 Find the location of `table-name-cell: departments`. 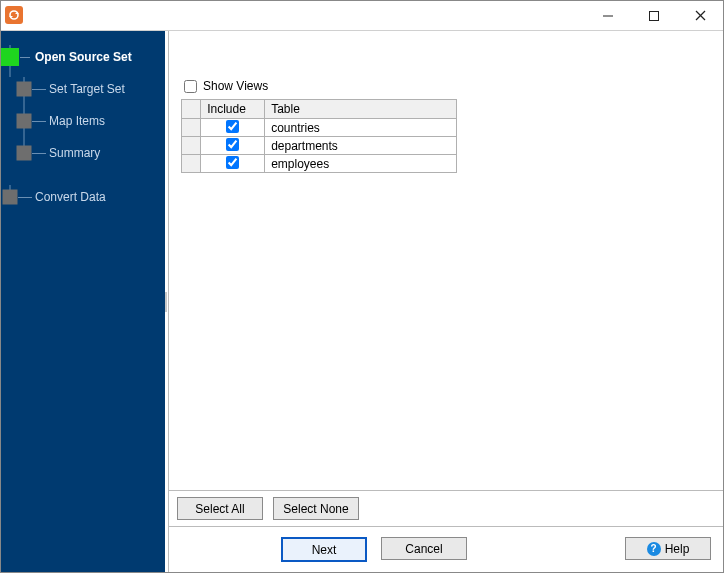

table-name-cell: departments is located at coordinates (361, 146).